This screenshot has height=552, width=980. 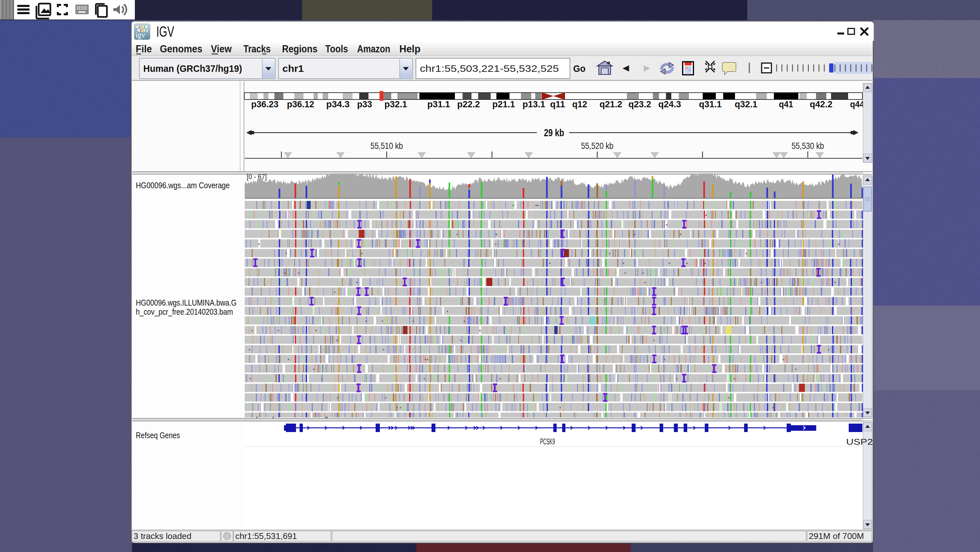 What do you see at coordinates (162, 536) in the screenshot?
I see `svg-text: 3 tracks loaded` at bounding box center [162, 536].